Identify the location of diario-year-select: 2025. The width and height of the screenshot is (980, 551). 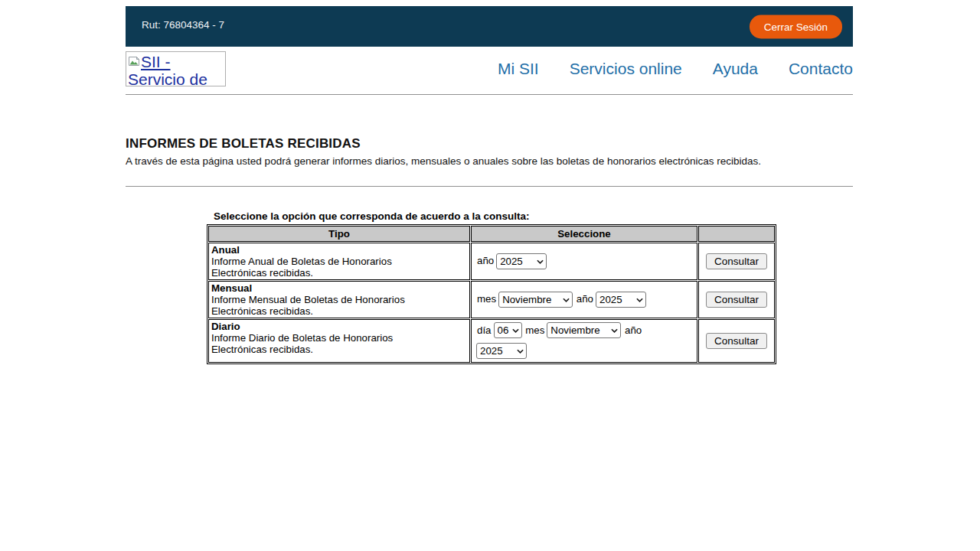
(501, 350).